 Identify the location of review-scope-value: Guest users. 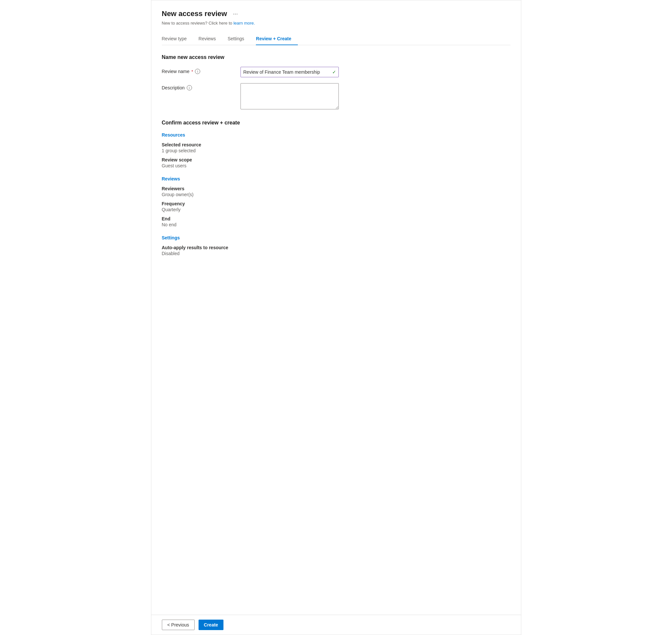
(336, 166).